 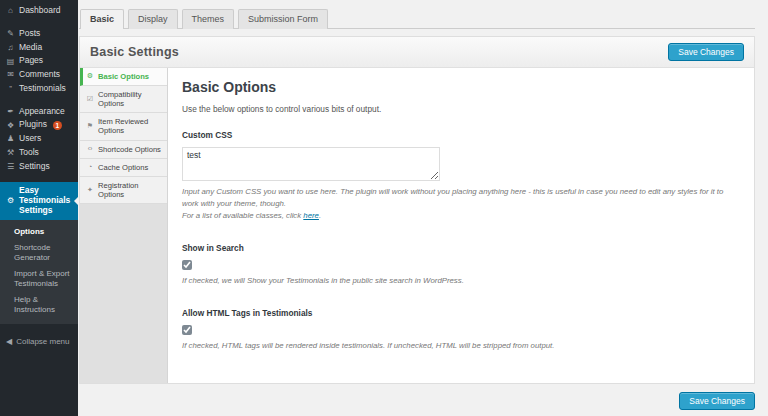 I want to click on media-icon: ♫, so click(x=10, y=48).